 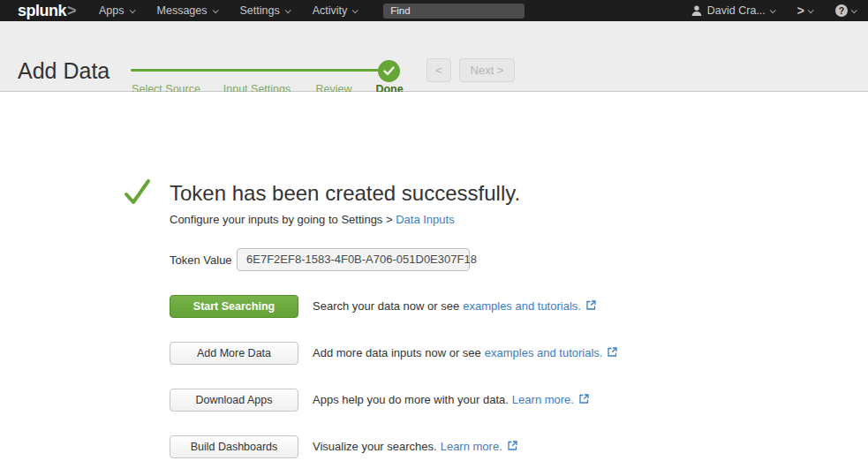 I want to click on action-description: Visualize your searches. Learn more., so click(x=415, y=447).